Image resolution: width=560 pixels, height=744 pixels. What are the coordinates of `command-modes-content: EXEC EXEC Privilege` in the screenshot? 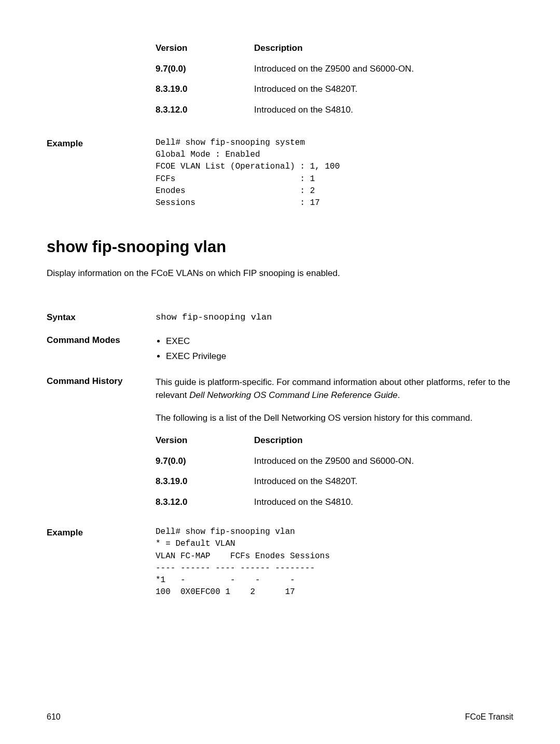 It's located at (334, 350).